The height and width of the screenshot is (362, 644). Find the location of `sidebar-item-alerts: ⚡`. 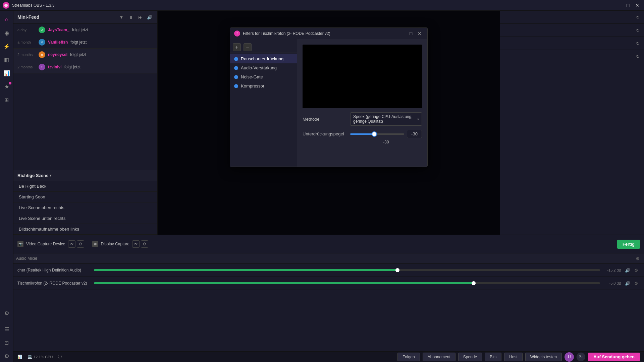

sidebar-item-alerts: ⚡ is located at coordinates (7, 46).